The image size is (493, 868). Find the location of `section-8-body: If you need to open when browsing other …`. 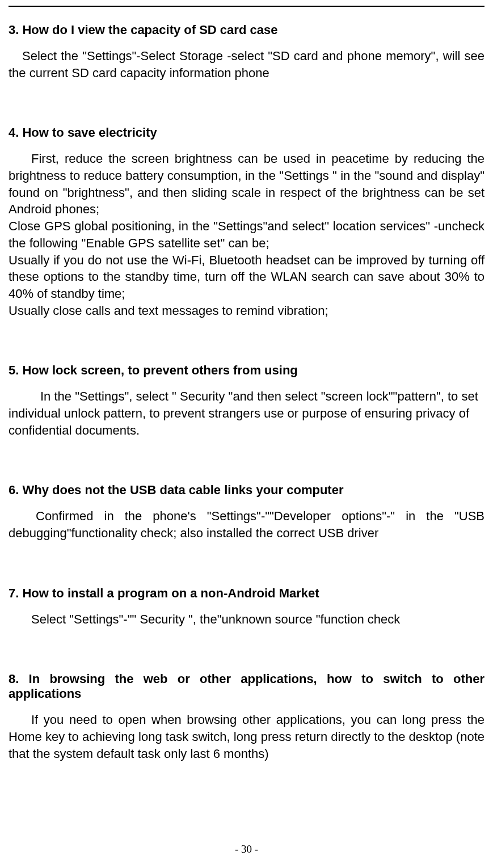

section-8-body: If you need to open when browsing other … is located at coordinates (246, 736).